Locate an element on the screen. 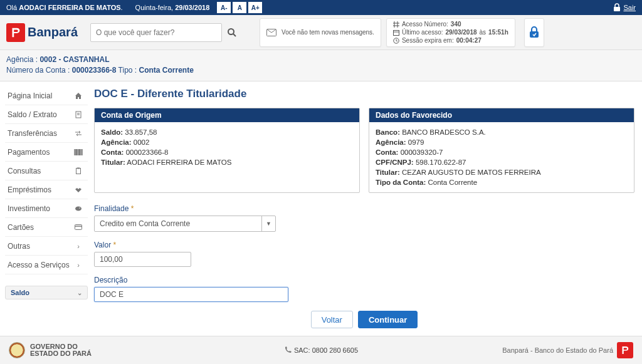 This screenshot has width=642, height=364. last-access-label: Último acesso: is located at coordinates (423, 33).